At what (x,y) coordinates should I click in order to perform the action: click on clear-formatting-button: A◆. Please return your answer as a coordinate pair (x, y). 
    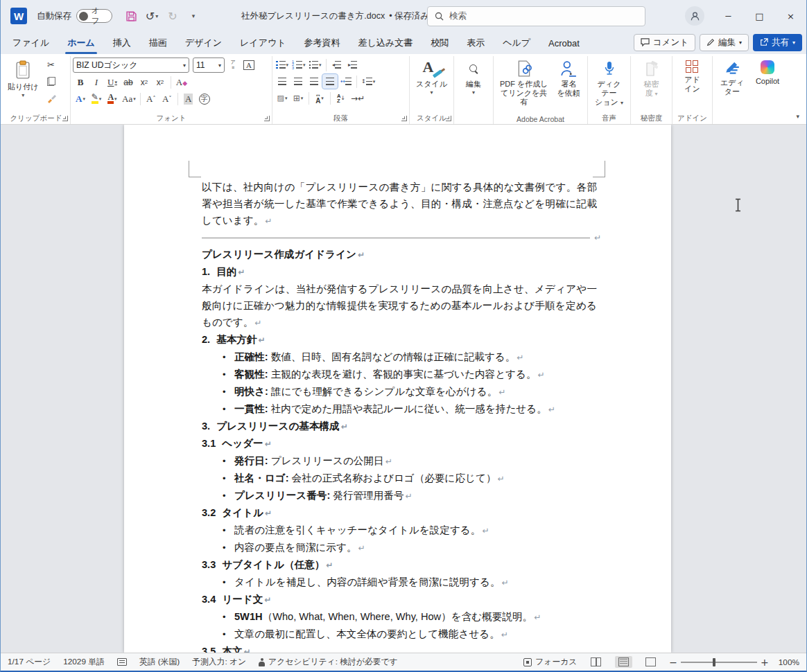
    Looking at the image, I should click on (182, 82).